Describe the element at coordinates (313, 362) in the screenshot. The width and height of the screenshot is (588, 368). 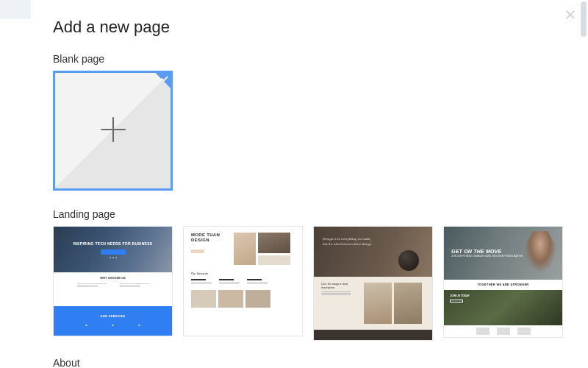
I see `section-label-about: About` at that location.